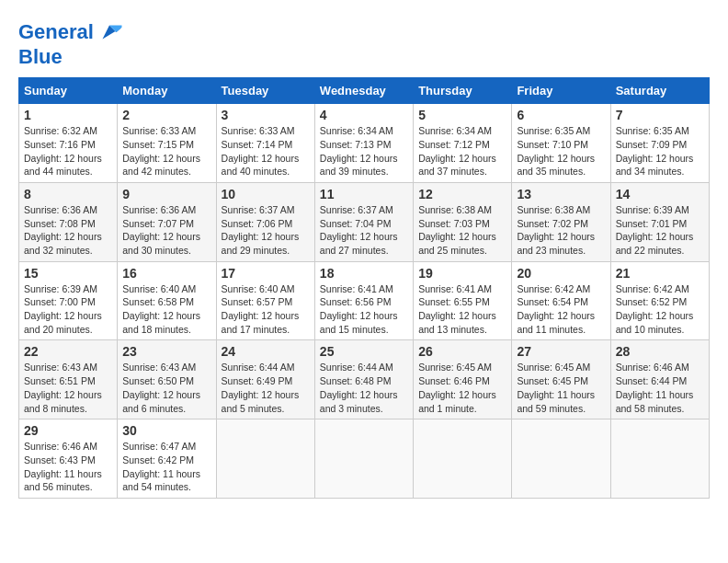 This screenshot has width=728, height=563. Describe the element at coordinates (162, 151) in the screenshot. I see `day-info: Sunrise: 6:33 AMSunset: 7:15 PMDaylight:…` at that location.